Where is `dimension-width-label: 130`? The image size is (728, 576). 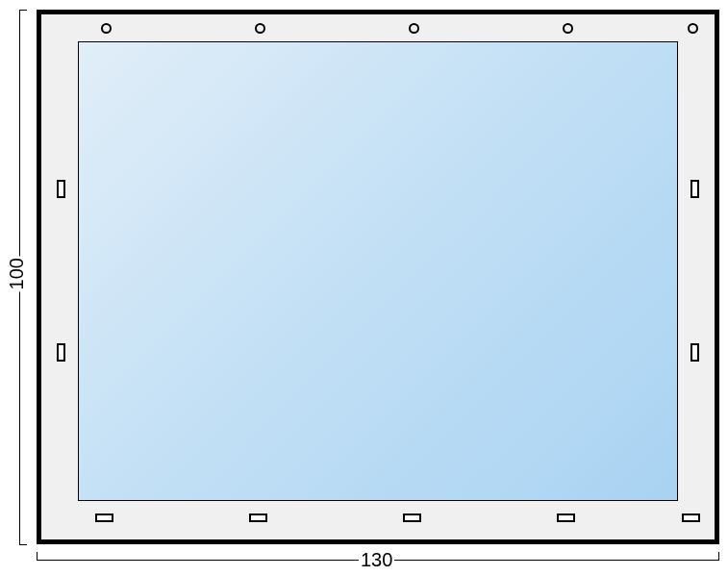 dimension-width-label: 130 is located at coordinates (377, 560).